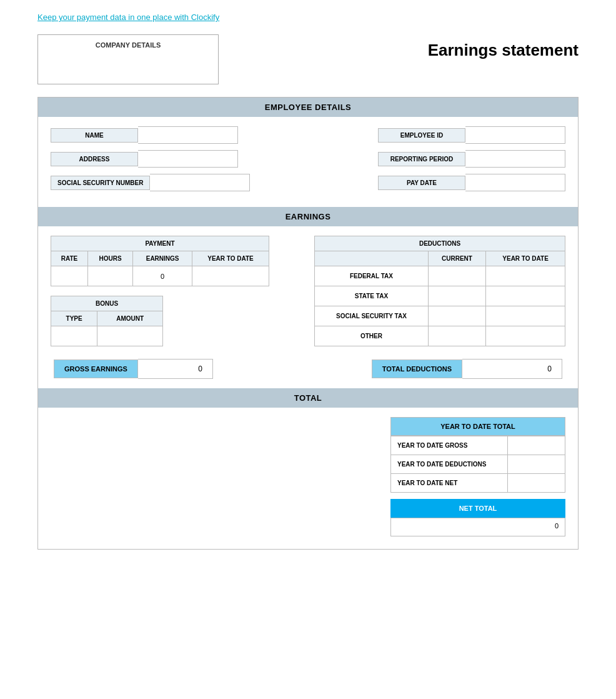 This screenshot has width=616, height=699. I want to click on name-field-group: NAME, so click(144, 135).